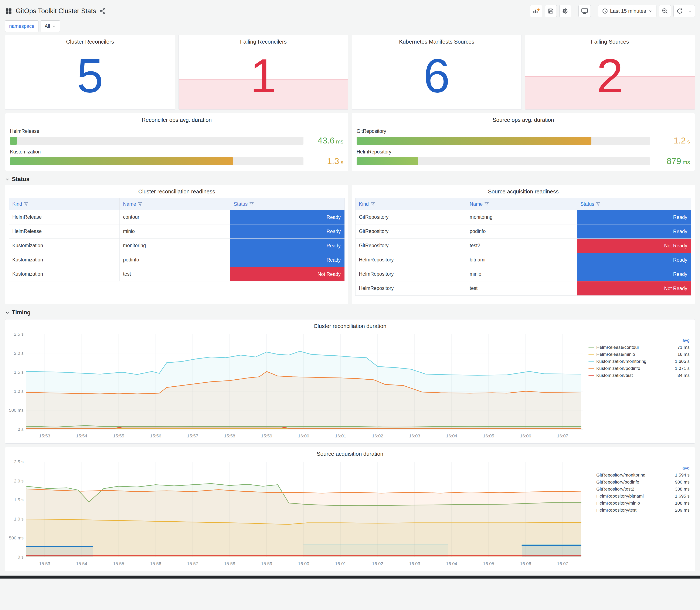 This screenshot has height=610, width=700. I want to click on dashboard-grid-icon, so click(9, 11).